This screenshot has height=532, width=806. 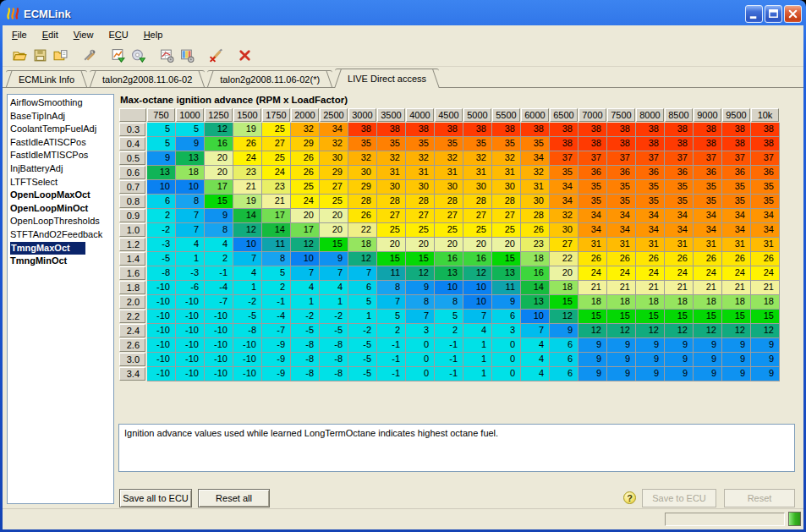 I want to click on column-header-8000: 8000, so click(x=650, y=115).